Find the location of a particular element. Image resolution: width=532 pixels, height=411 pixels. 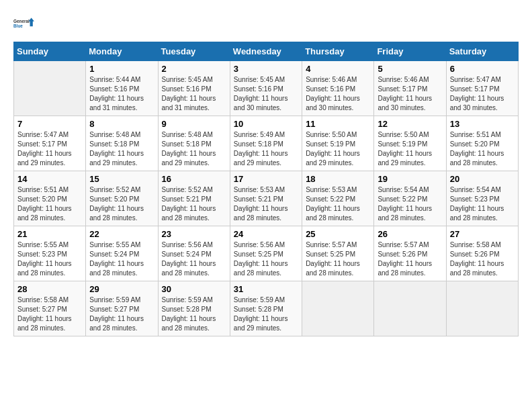

calendar-week-row: 7Sunrise: 5:47 AMSunset: 5:17 PMDaylight… is located at coordinates (266, 144).